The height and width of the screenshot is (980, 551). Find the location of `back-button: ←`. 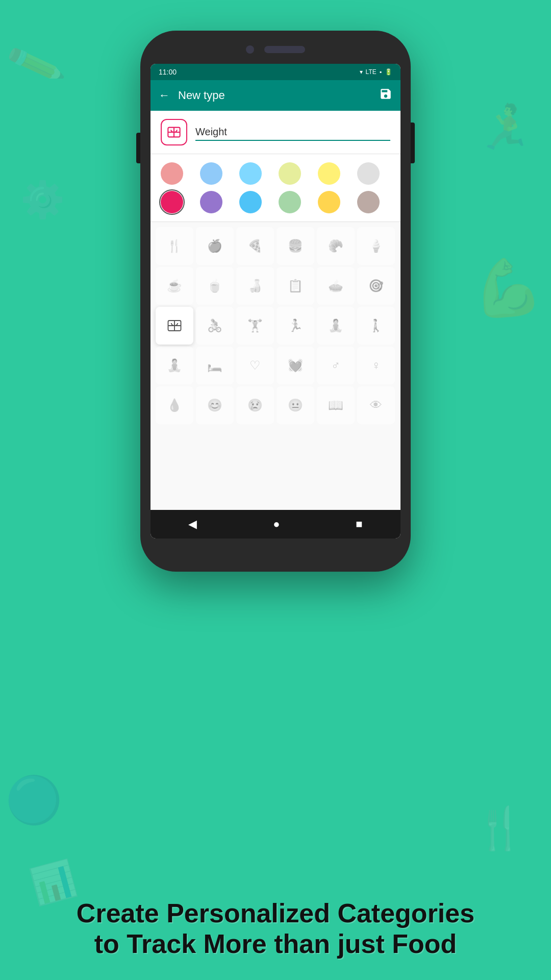

back-button: ← is located at coordinates (164, 95).